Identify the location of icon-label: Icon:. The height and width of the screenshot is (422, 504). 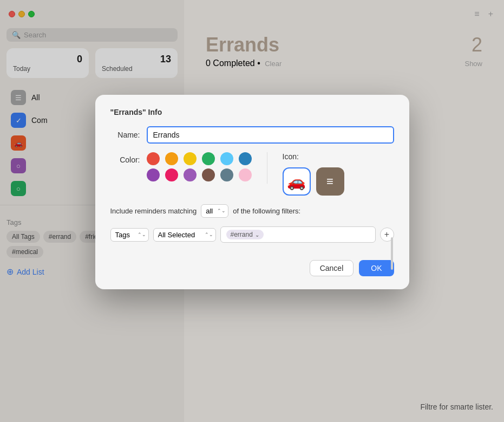
(291, 157).